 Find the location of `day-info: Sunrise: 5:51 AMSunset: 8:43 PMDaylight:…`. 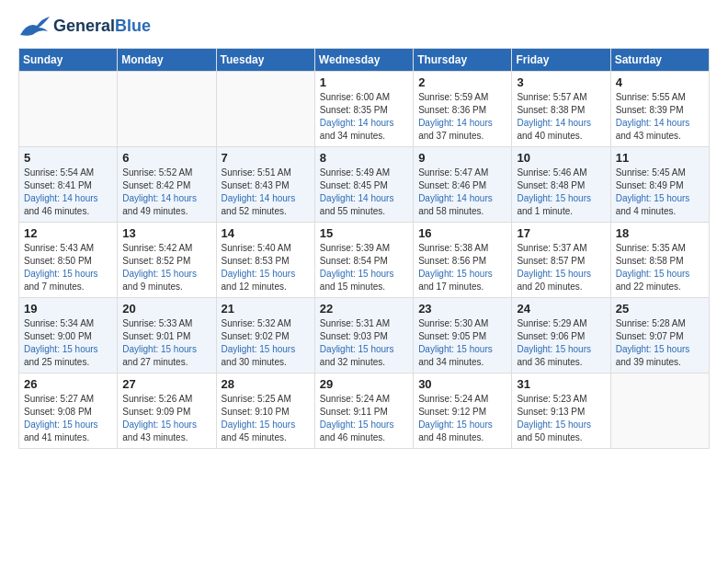

day-info: Sunrise: 5:51 AMSunset: 8:43 PMDaylight:… is located at coordinates (266, 192).